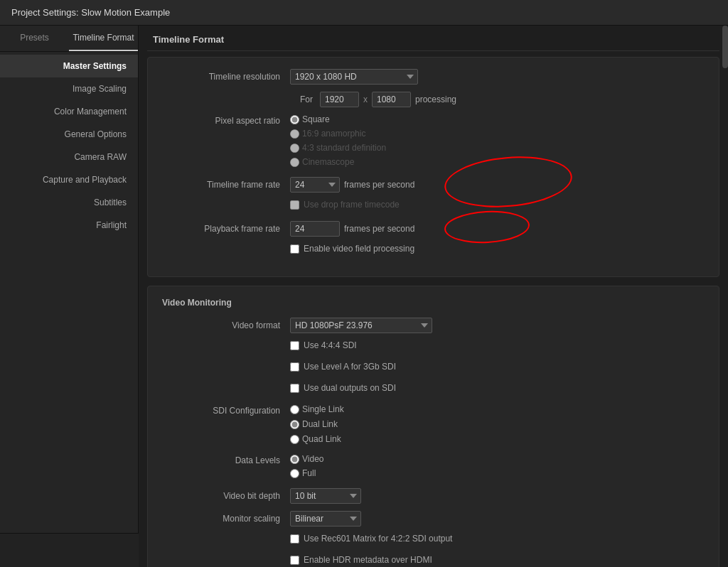 This screenshot has height=567, width=728. What do you see at coordinates (323, 345) in the screenshot?
I see `use-444-sdi-checkbox: Use 4:4:4 SDI` at bounding box center [323, 345].